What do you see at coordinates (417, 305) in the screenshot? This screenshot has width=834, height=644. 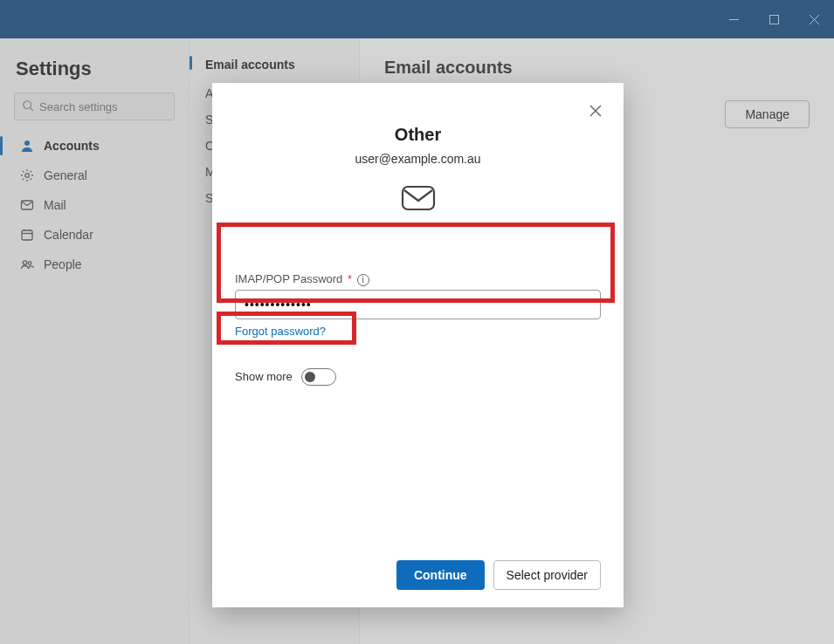 I see `password-field-group: IMAP/POP Password * i Forgot password?` at bounding box center [417, 305].